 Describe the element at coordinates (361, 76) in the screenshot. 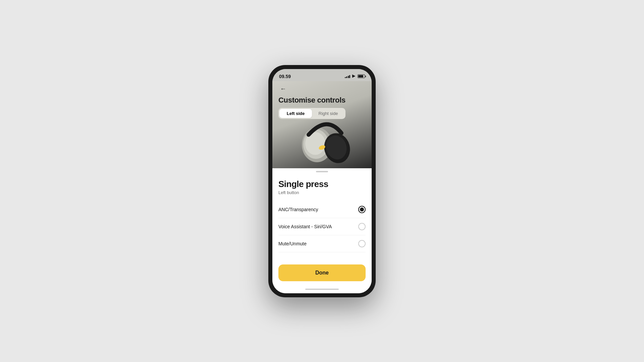

I see `battery-icon` at that location.